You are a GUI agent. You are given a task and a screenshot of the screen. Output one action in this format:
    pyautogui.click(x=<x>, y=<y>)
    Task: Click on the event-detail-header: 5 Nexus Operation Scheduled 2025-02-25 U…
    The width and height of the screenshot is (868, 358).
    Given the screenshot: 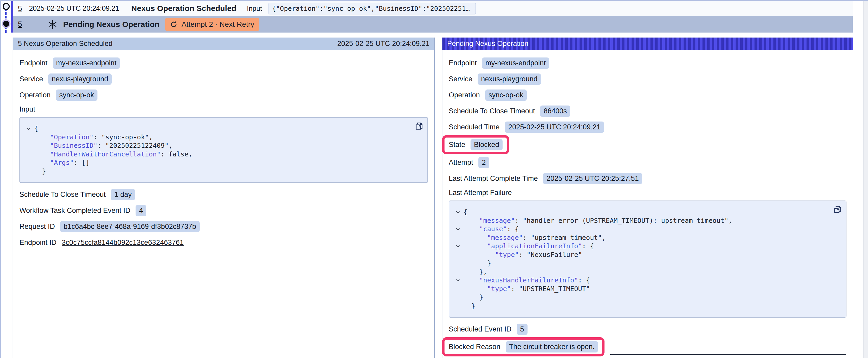 What is the action you would take?
    pyautogui.click(x=224, y=44)
    